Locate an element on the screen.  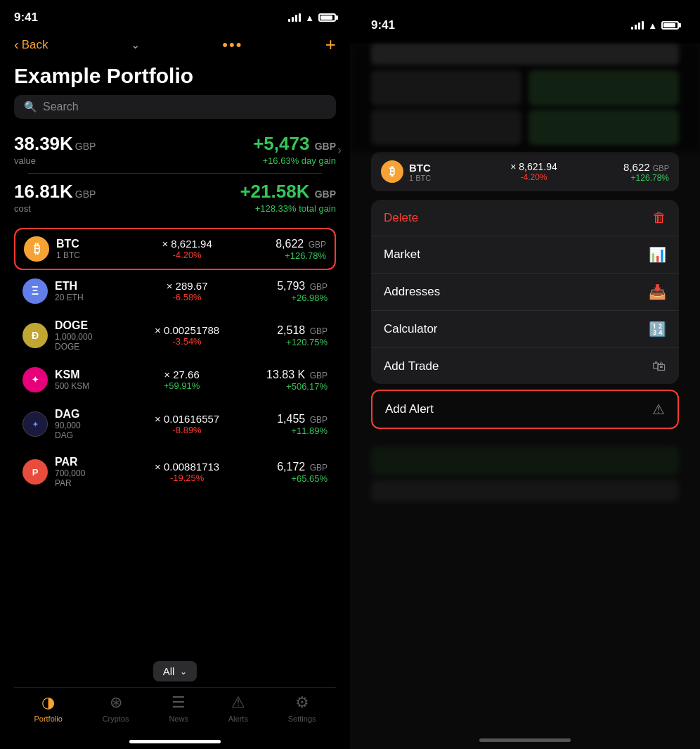
ctx-menu-delete: Delete 🗑 is located at coordinates (525, 218).